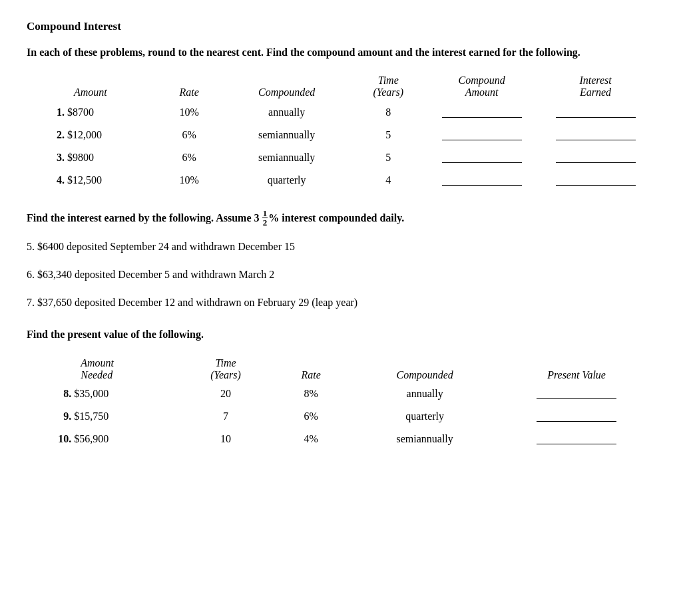 This screenshot has width=679, height=616. I want to click on present-value-section: AmountNeeded Time(Years) Rate Compounded…, so click(340, 403).